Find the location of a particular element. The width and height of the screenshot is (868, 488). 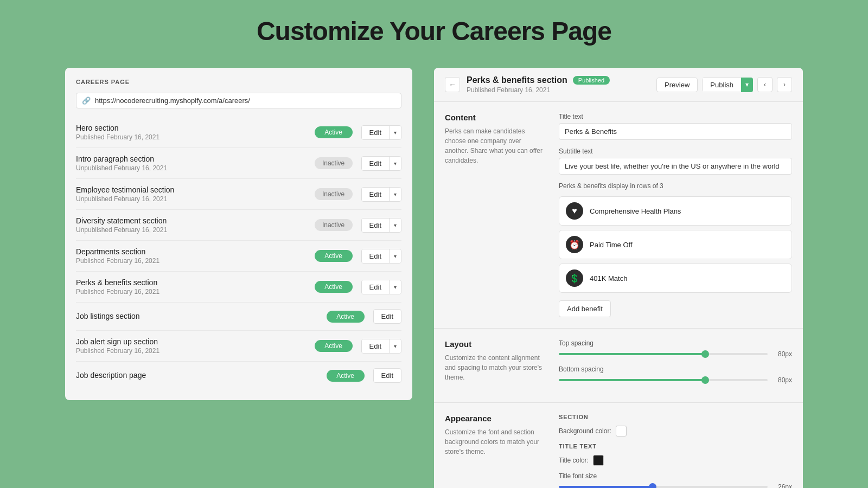

subtitle-text-field-group: Subtitle text is located at coordinates (675, 161).